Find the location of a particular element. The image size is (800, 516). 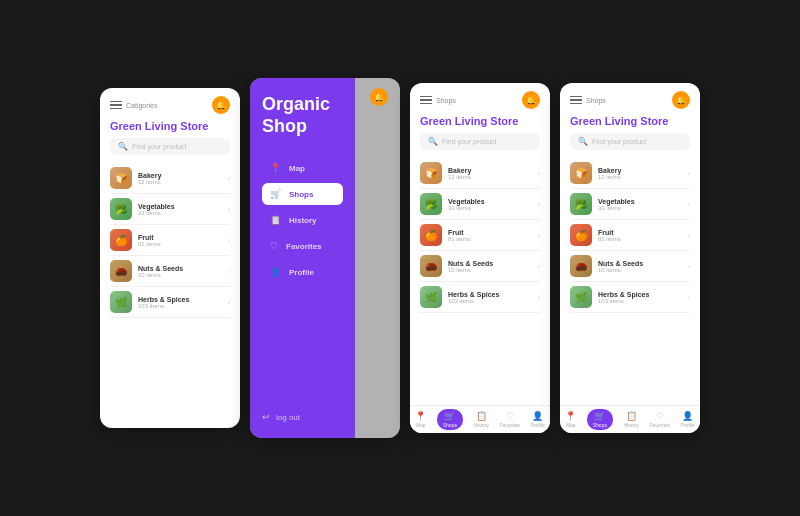

nav-profile-label-3: Profile is located at coordinates (538, 425).